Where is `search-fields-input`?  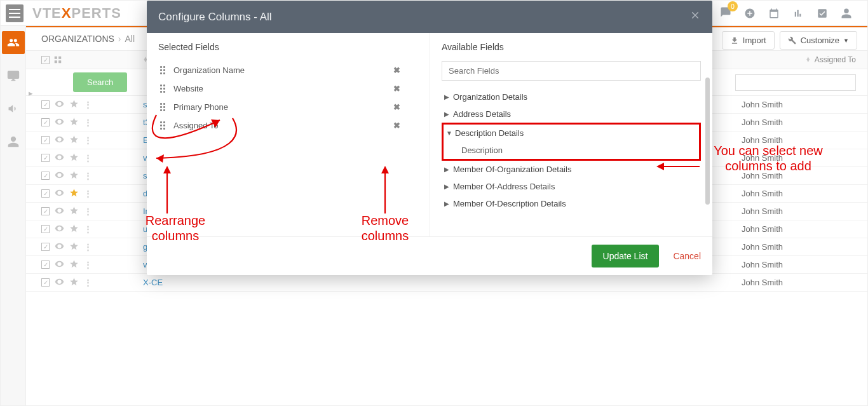
search-fields-input is located at coordinates (571, 71).